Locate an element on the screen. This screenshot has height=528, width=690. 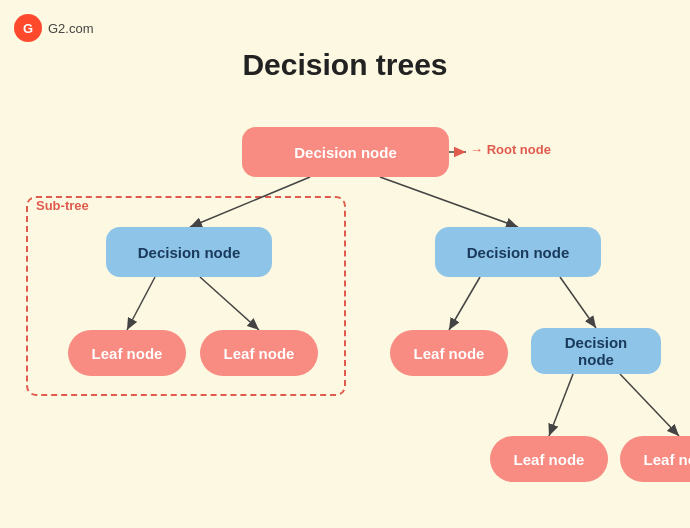
leaf-node-ll: Leaf node is located at coordinates (127, 353).